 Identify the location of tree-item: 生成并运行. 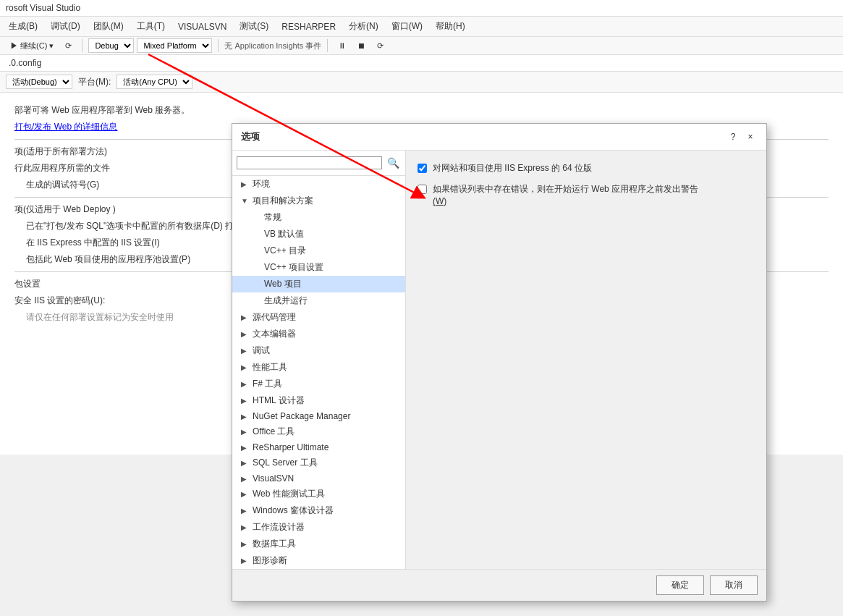
(318, 301).